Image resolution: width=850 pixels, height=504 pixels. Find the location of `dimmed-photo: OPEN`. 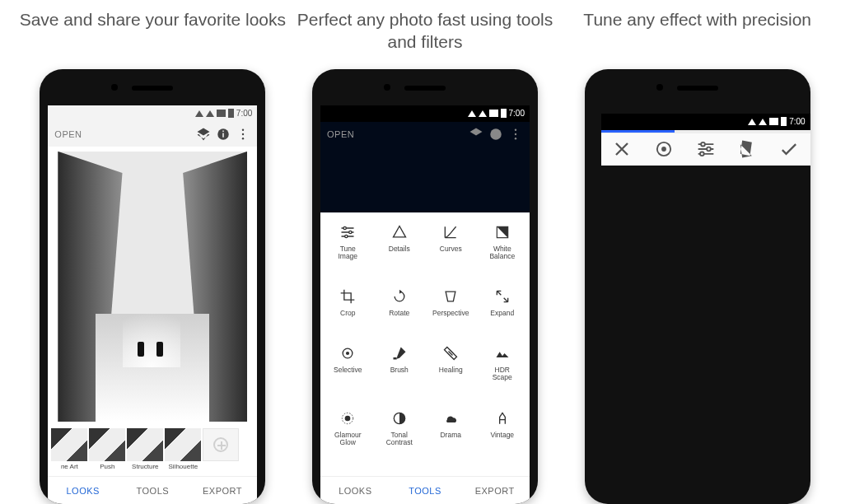

dimmed-photo: OPEN is located at coordinates (425, 167).